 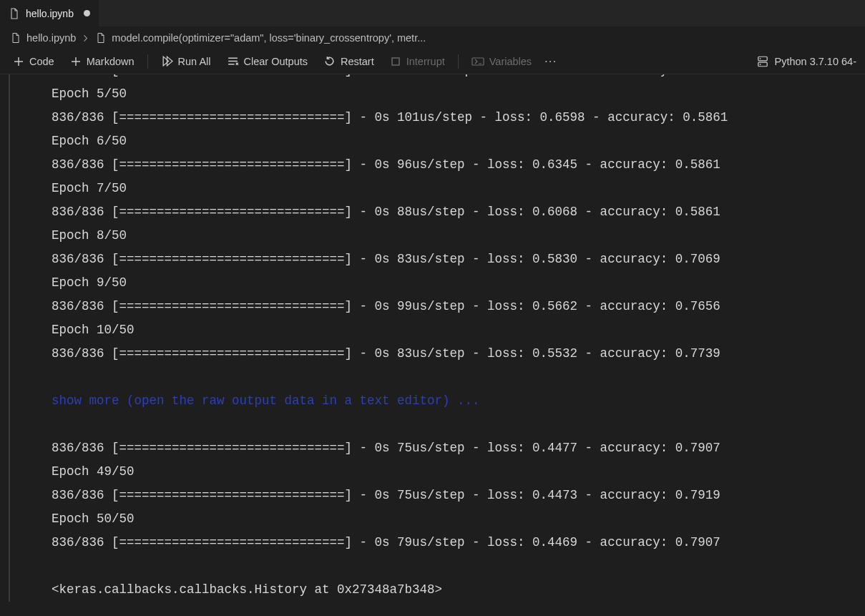 I want to click on breadcrumb: hello.ipynb model.compile(optimizer="ada…, so click(x=432, y=38).